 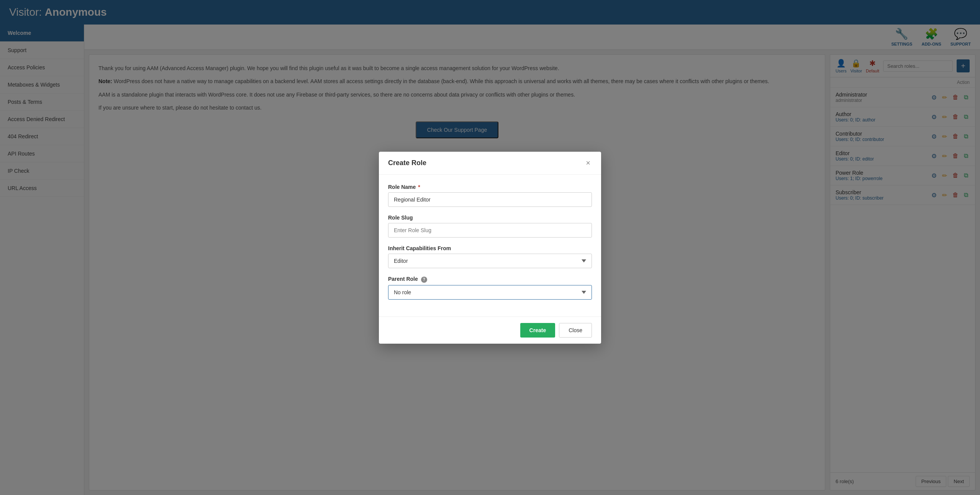 I want to click on role-slug-label: Role Slug, so click(x=490, y=218).